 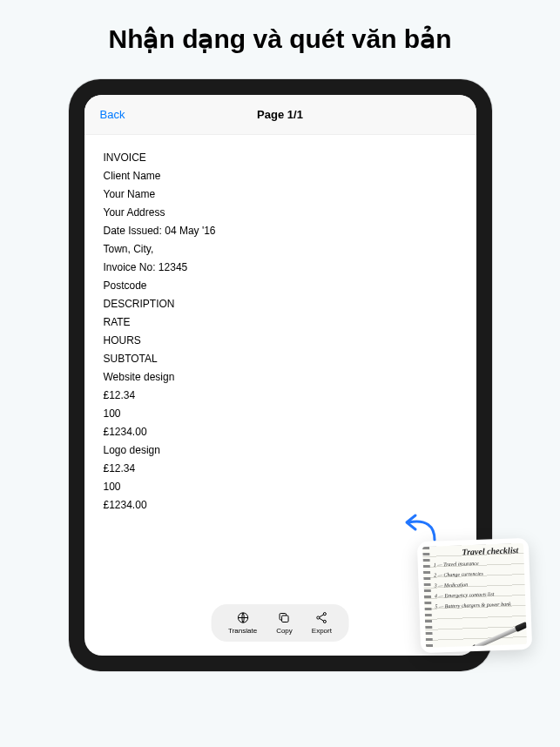 What do you see at coordinates (475, 596) in the screenshot?
I see `source-photo-card: Travel checklist 1 — Travel insurance 2 …` at bounding box center [475, 596].